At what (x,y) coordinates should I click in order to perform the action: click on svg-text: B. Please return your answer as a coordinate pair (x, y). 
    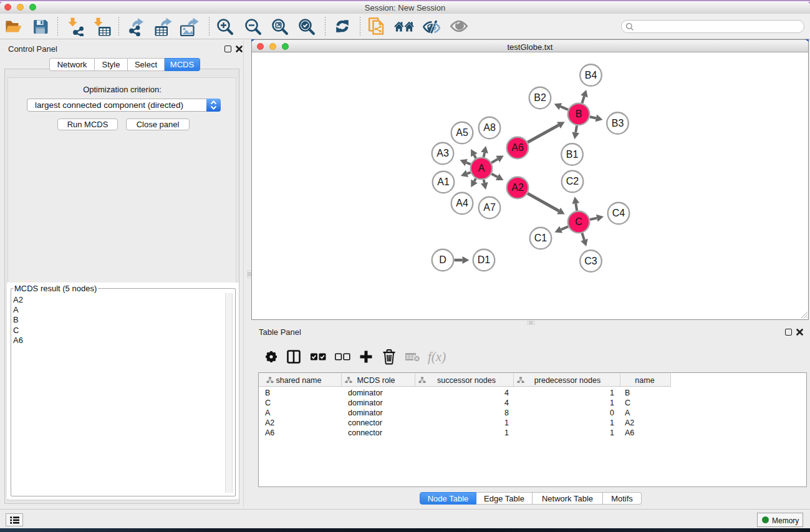
    Looking at the image, I should click on (579, 114).